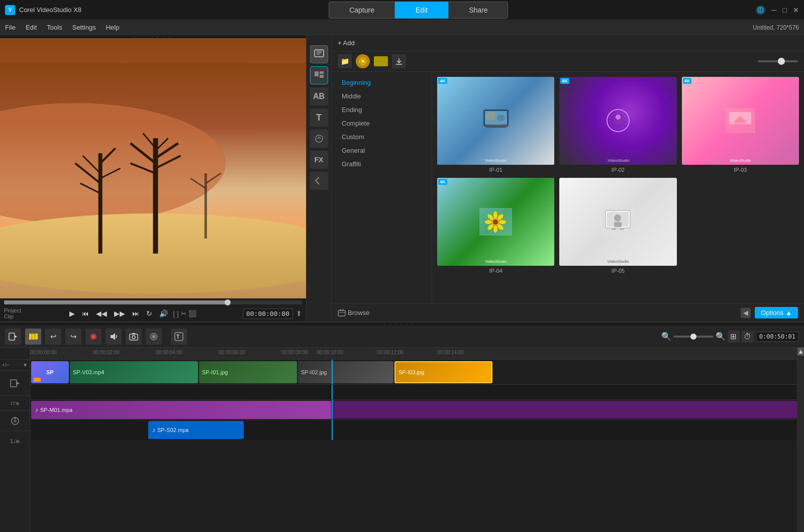  What do you see at coordinates (37, 410) in the screenshot?
I see `music-note-icon: ♪` at bounding box center [37, 410].